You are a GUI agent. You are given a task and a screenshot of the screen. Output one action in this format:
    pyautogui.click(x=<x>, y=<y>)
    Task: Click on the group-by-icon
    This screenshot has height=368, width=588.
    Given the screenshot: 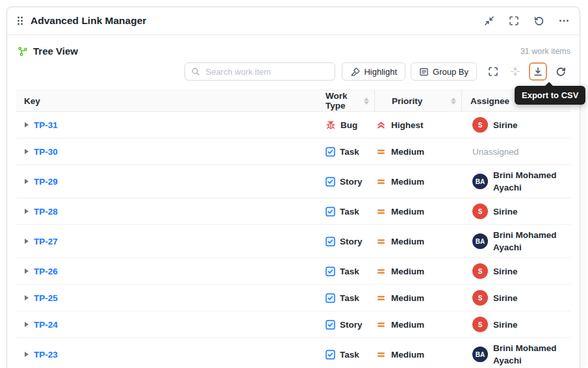 What is the action you would take?
    pyautogui.click(x=424, y=72)
    